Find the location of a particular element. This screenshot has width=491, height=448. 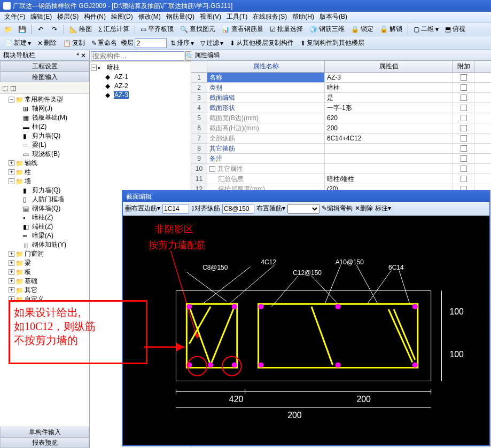

subtree-root: −▪暗柱 is located at coordinates (140, 67).